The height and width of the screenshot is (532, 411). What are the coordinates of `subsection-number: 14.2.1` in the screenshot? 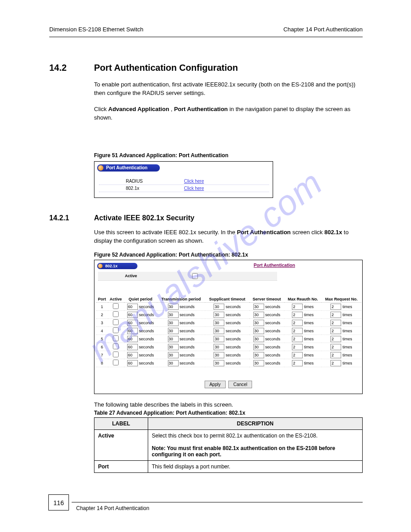 It's located at (59, 218).